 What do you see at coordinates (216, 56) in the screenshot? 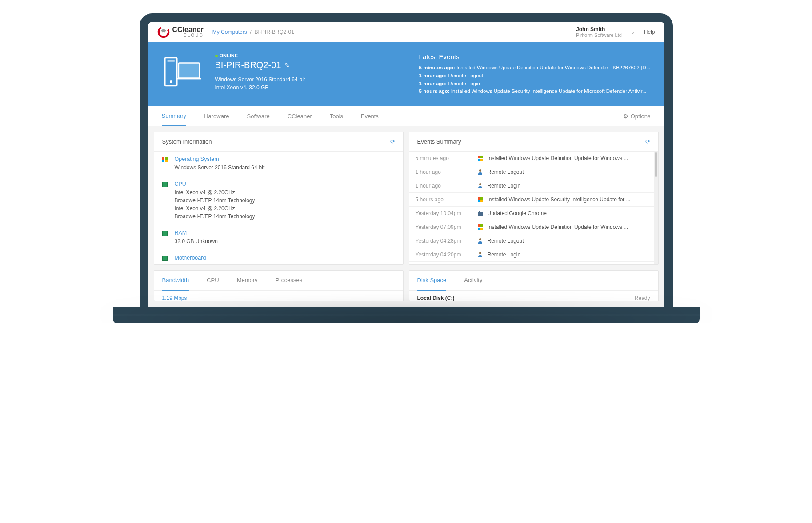
I see `status-dot-icon` at bounding box center [216, 56].